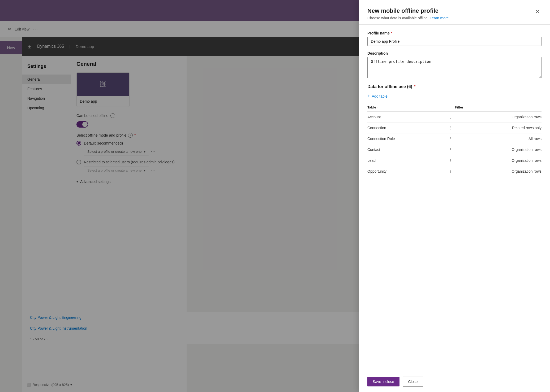 This screenshot has height=392, width=550. I want to click on table-row-dots-0: ⋮, so click(451, 117).